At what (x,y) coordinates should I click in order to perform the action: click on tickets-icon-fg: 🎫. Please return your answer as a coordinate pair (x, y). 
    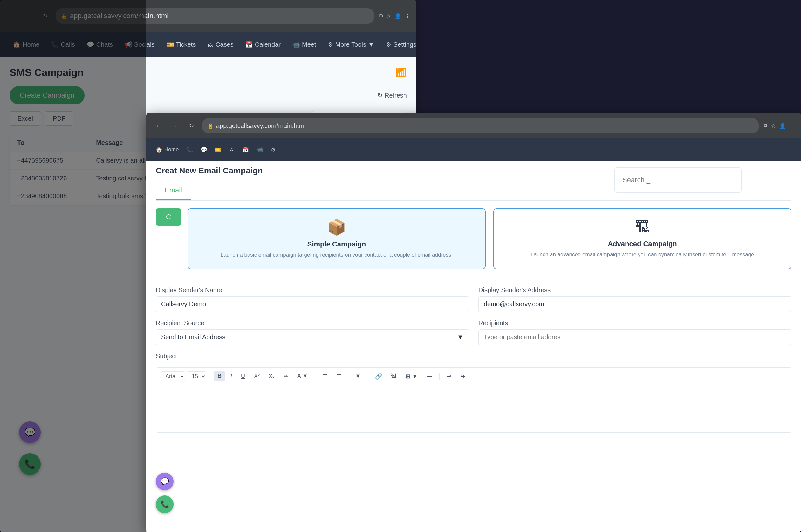
    Looking at the image, I should click on (218, 150).